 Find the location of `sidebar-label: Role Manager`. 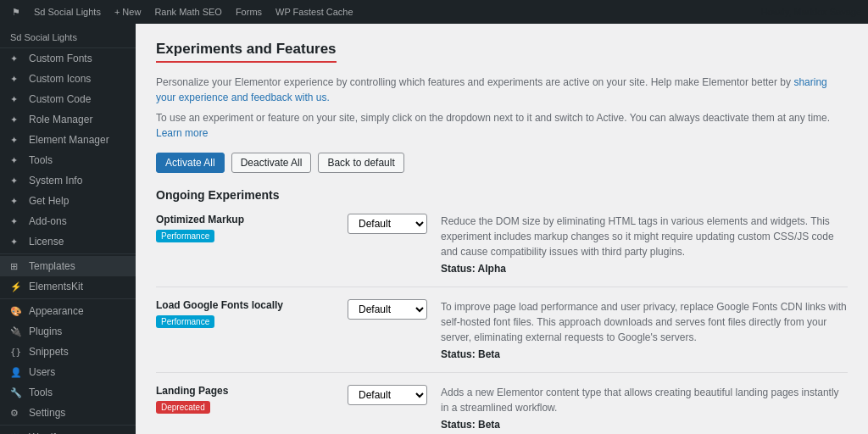

sidebar-label: Role Manager is located at coordinates (61, 120).